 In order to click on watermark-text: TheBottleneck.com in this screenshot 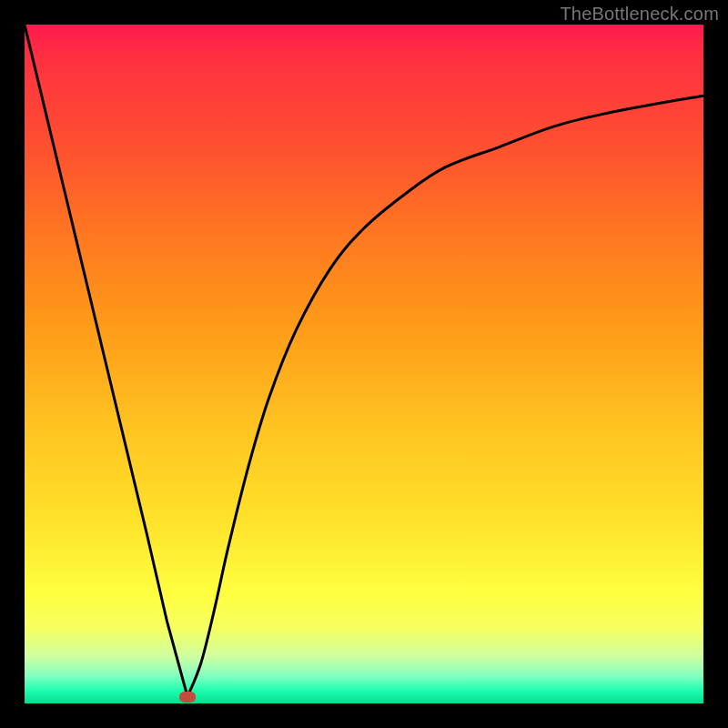, I will do `click(639, 15)`.